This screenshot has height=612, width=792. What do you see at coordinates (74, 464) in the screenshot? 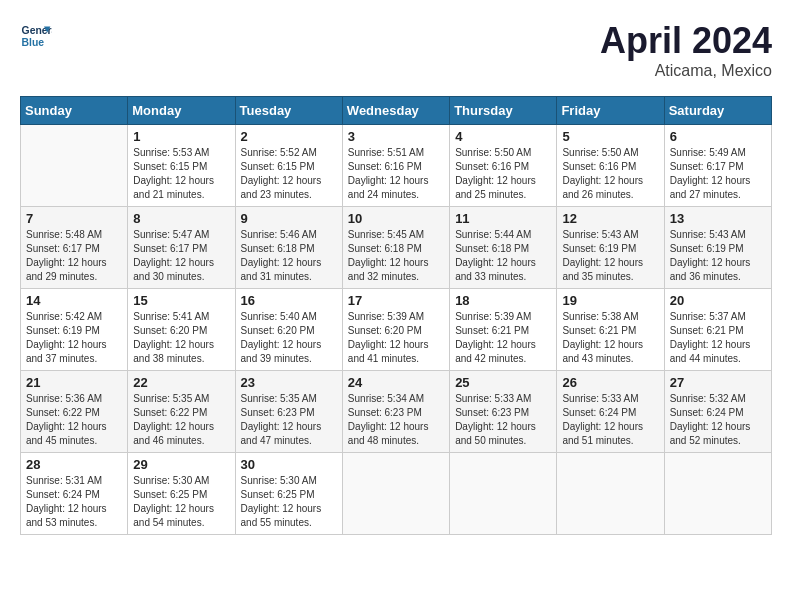
I see `day-number: 28` at bounding box center [74, 464].